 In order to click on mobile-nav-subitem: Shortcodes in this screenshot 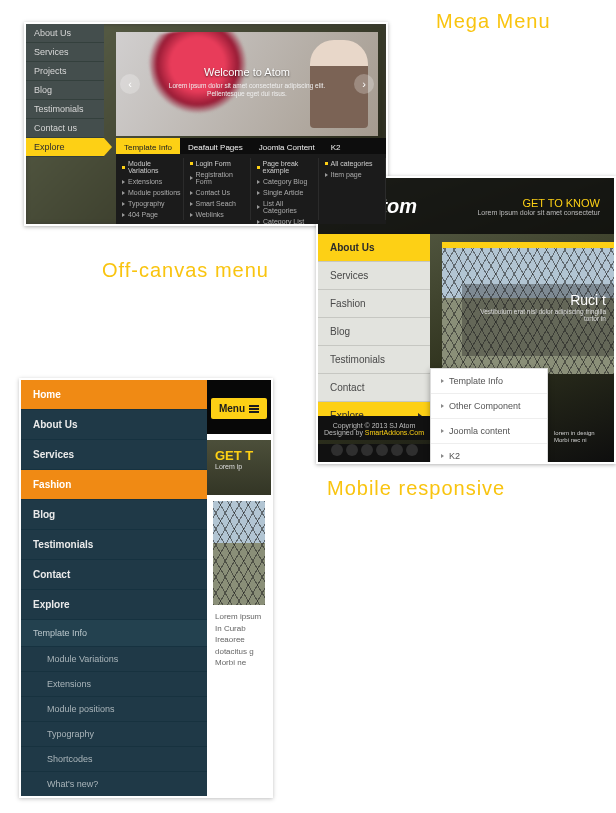, I will do `click(114, 760)`.